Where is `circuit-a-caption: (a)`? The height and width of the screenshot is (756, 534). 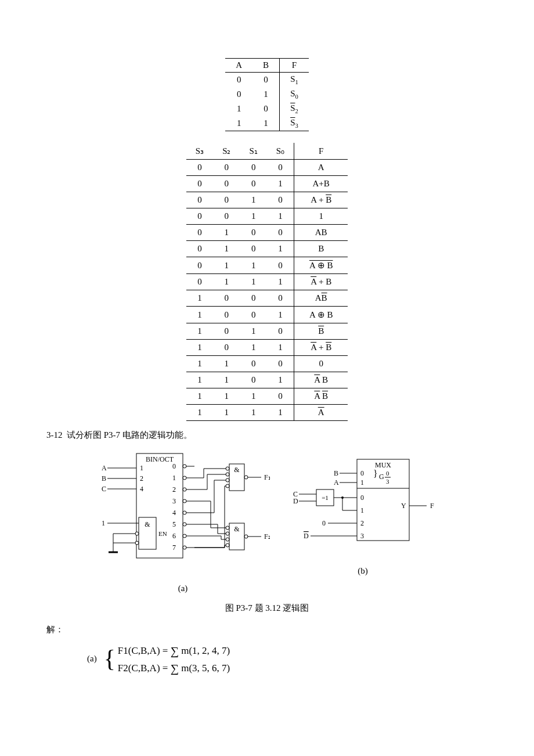
circuit-a-caption: (a) is located at coordinates (183, 589).